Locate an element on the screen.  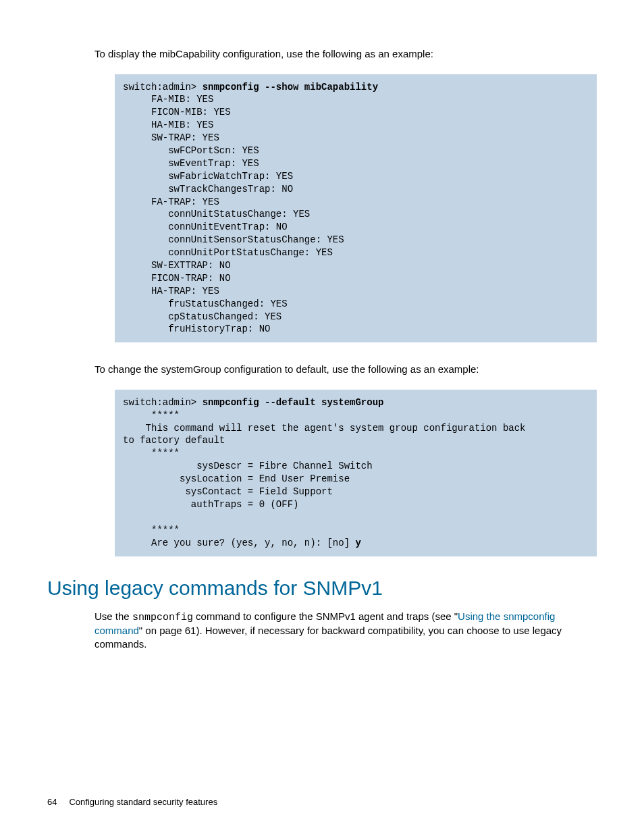
code-confirm: y is located at coordinates (358, 543).